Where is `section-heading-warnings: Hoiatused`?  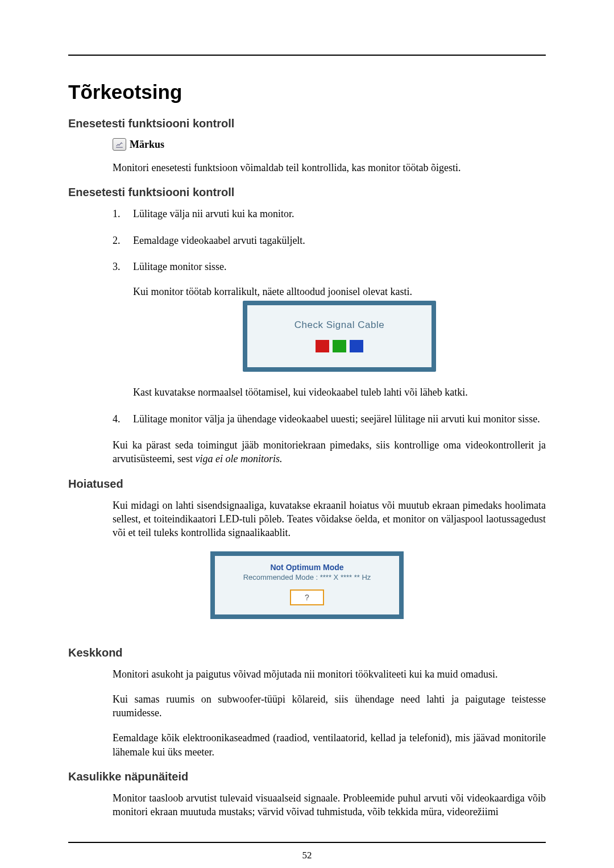
section-heading-warnings: Hoiatused is located at coordinates (307, 484).